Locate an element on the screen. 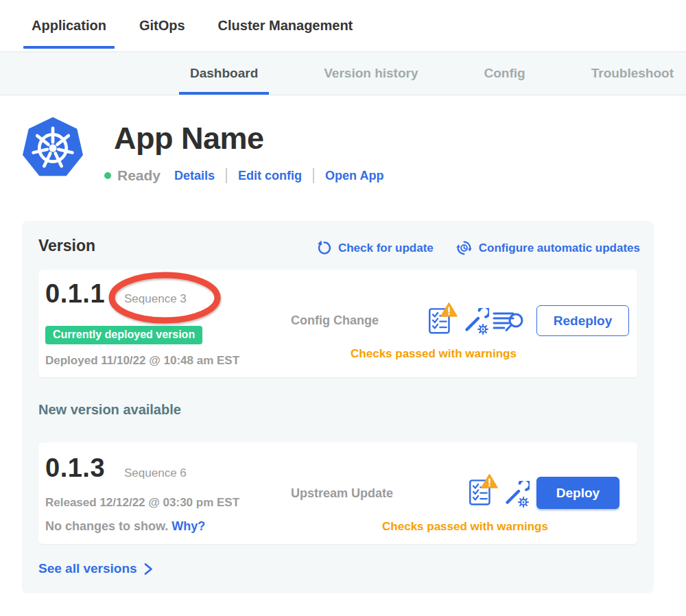 The image size is (686, 616). redeploy-button: Redeploy is located at coordinates (583, 321).